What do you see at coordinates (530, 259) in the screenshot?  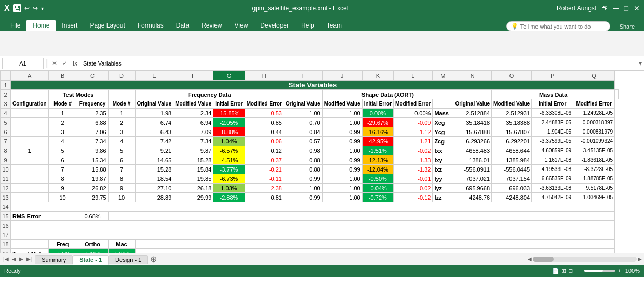 I see `scroll-left-icon: ◀` at bounding box center [530, 259].